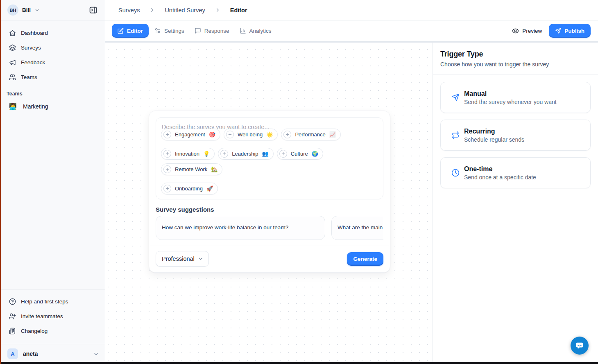 Image resolution: width=598 pixels, height=364 pixels. What do you see at coordinates (570, 31) in the screenshot?
I see `publish-button: Publish` at bounding box center [570, 31].